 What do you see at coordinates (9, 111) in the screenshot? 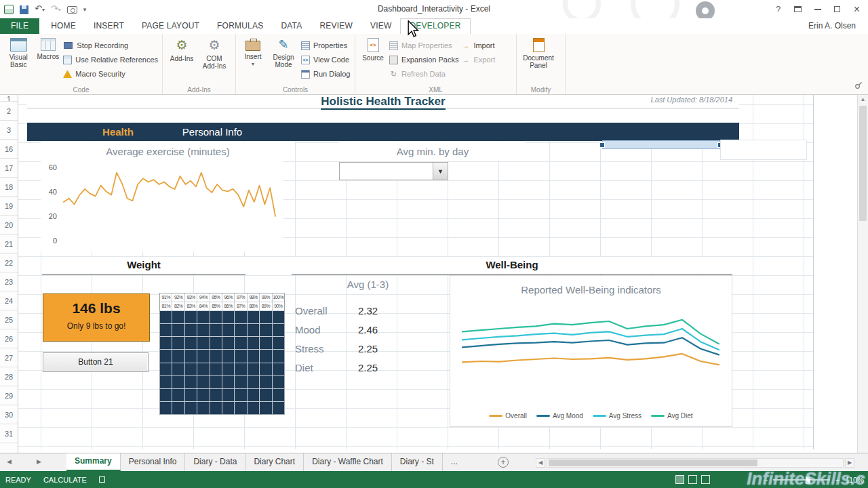
I see `row-header: 2` at bounding box center [9, 111].